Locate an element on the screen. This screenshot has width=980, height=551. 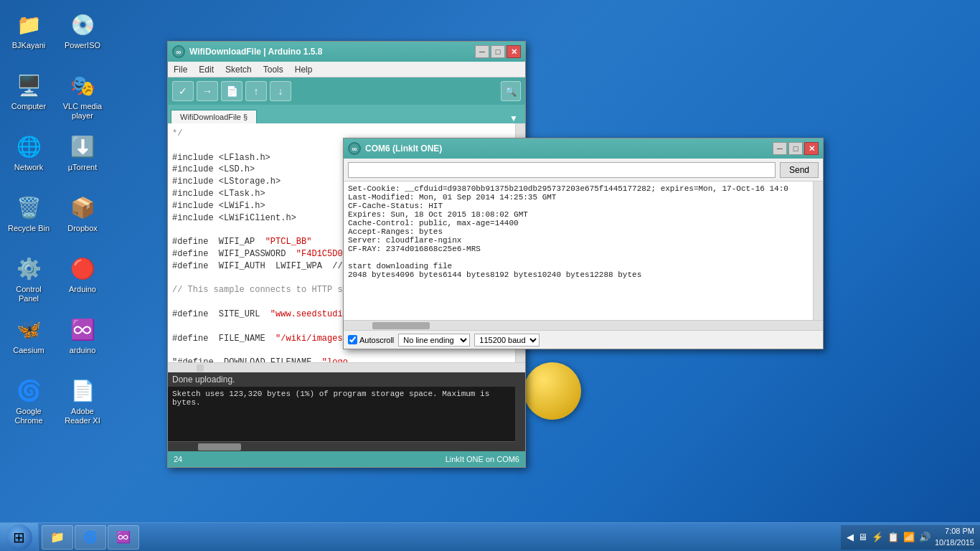
autoscroll-label: Autoscroll is located at coordinates (371, 340).